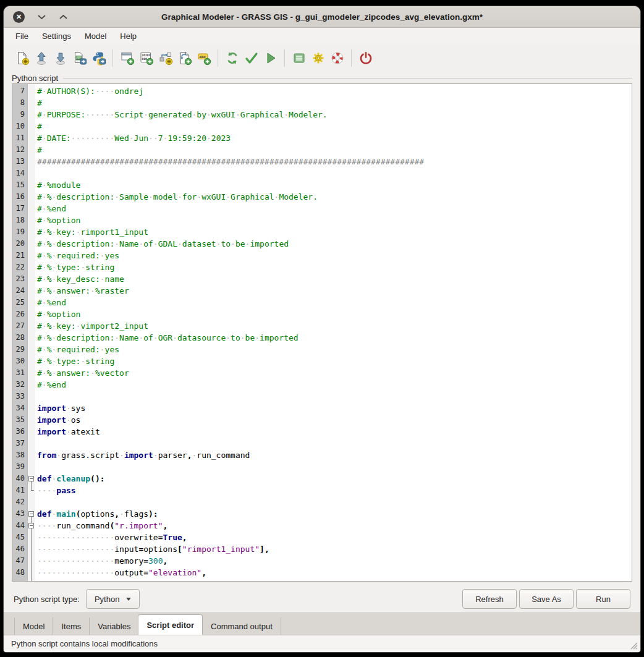  I want to click on validate-button, so click(251, 58).